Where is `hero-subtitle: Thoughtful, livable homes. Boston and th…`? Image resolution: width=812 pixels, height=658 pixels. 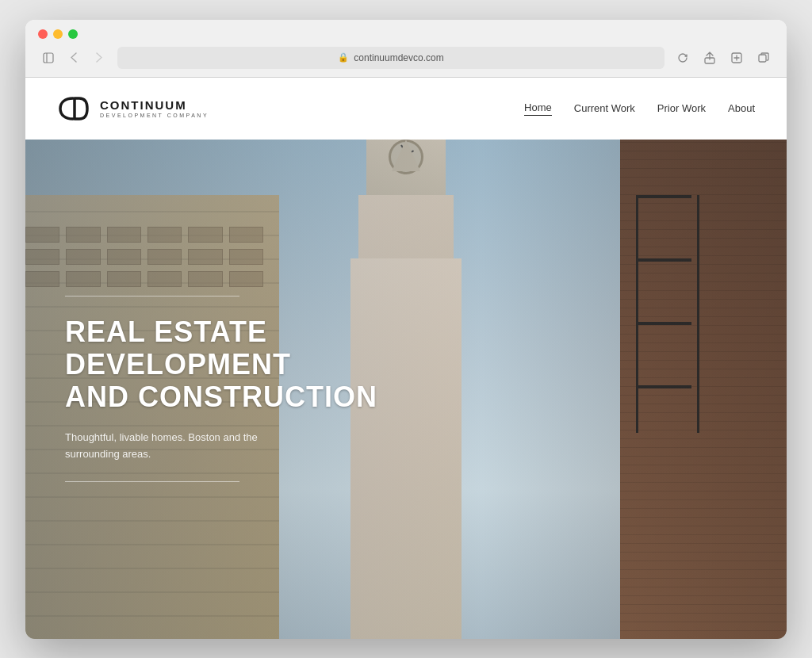
hero-subtitle: Thoughtful, livable homes. Boston and th… is located at coordinates (176, 446).